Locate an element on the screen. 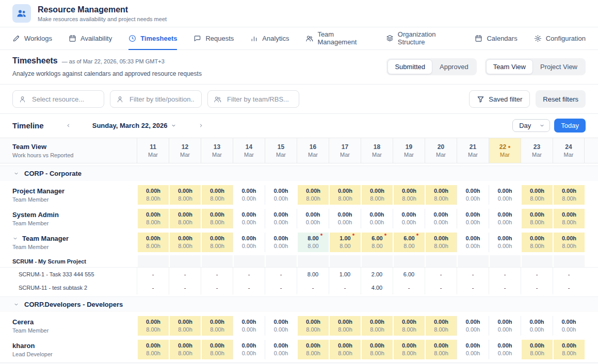 The height and width of the screenshot is (364, 598). tab-timesheets: Timesheets is located at coordinates (153, 39).